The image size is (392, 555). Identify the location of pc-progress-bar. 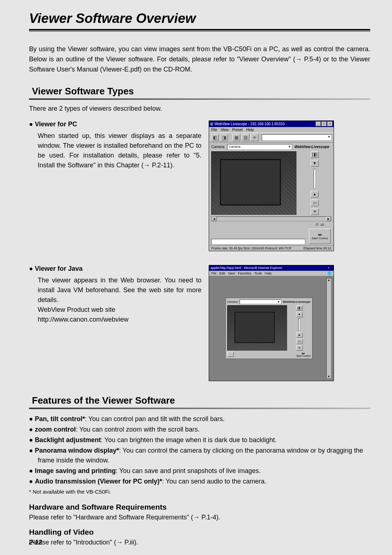
(258, 242).